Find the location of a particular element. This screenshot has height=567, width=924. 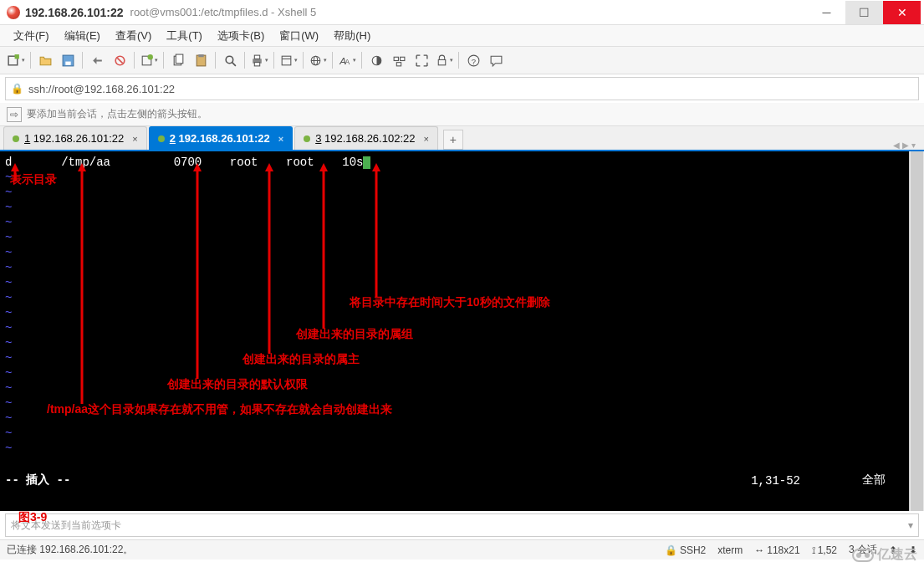

menu-view: 查看(V) is located at coordinates (134, 36).